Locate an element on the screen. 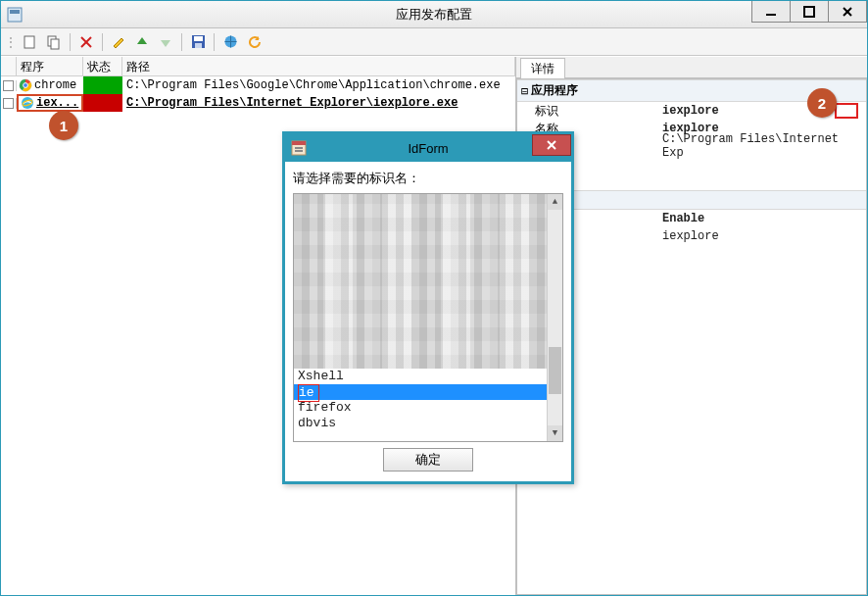  highlight-rect is located at coordinates (846, 111).